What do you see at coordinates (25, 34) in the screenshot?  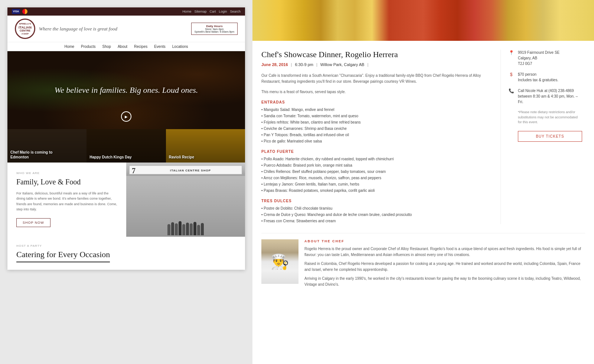 I see `logo-sub: A SHOP` at bounding box center [25, 34].